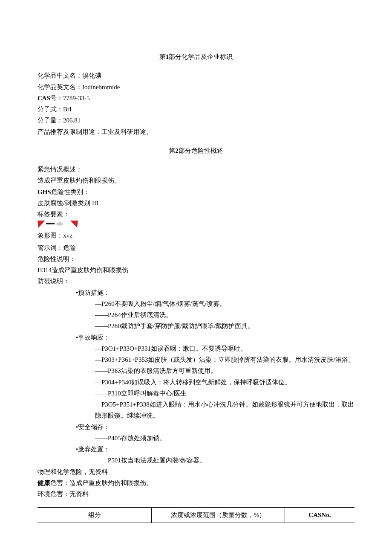 The width and height of the screenshot is (392, 555). I want to click on label: 化学品中文名：, so click(60, 76).